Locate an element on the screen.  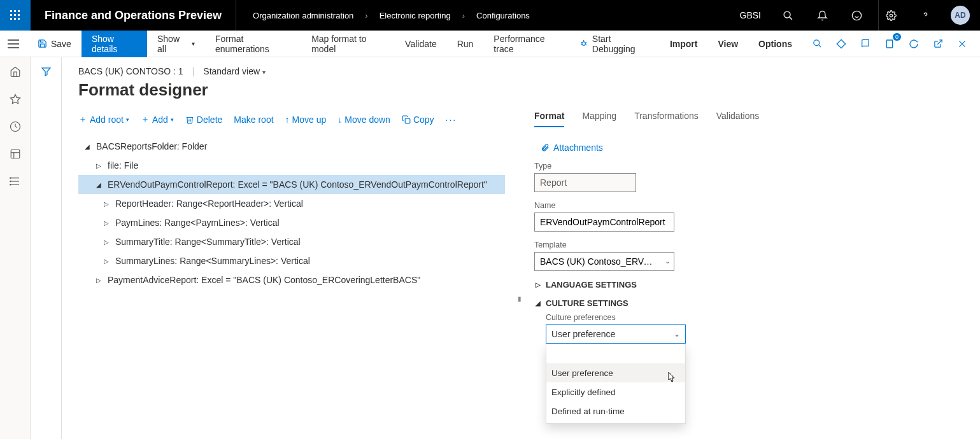
move-up-button: ↑Move up is located at coordinates (306, 120).